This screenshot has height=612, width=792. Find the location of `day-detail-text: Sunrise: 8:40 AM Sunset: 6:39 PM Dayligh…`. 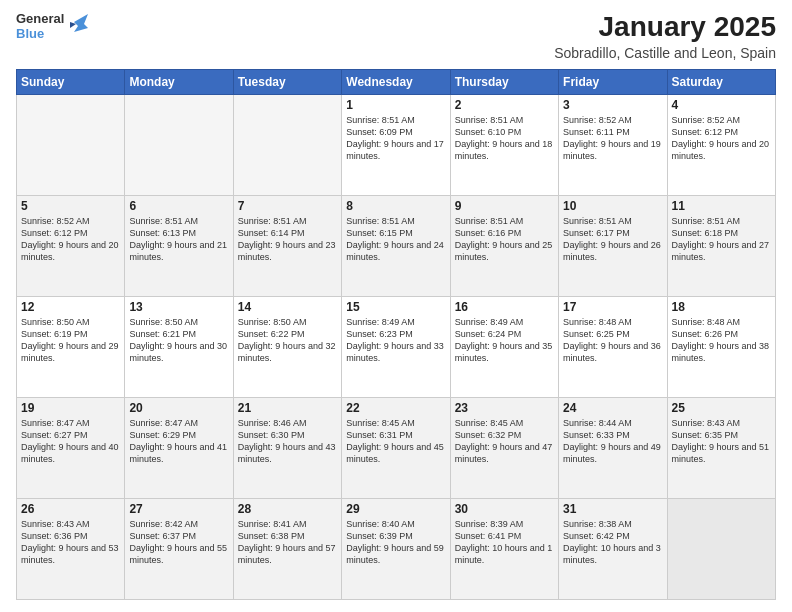

day-detail-text: Sunrise: 8:40 AM Sunset: 6:39 PM Dayligh… is located at coordinates (396, 542).